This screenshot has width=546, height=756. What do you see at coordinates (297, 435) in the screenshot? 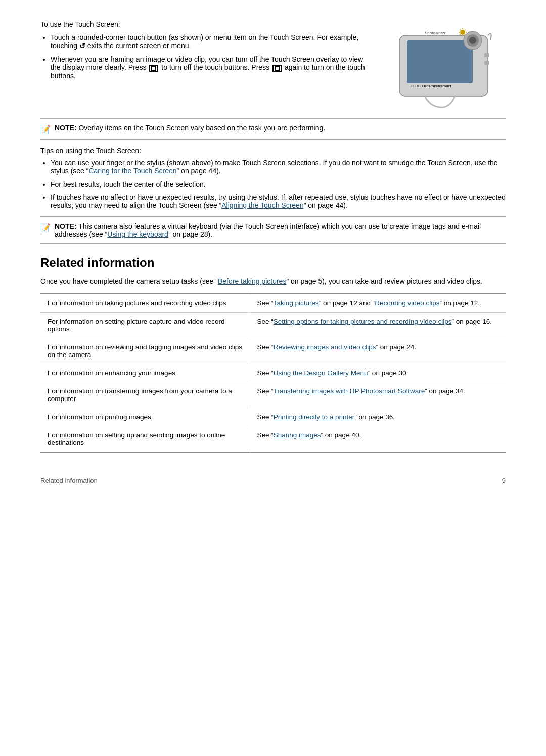
I see `sharing-images-link: Sharing images` at bounding box center [297, 435].